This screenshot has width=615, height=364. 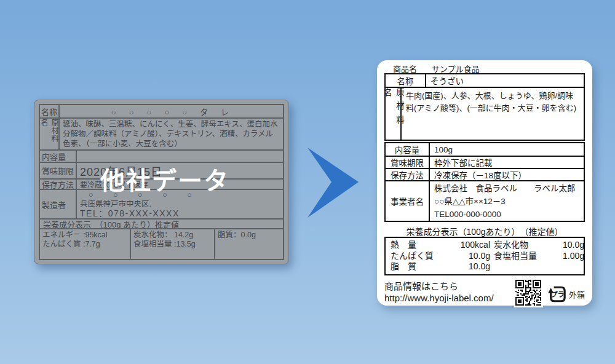 I want to click on table-row: 内容量 100g, so click(x=485, y=149).